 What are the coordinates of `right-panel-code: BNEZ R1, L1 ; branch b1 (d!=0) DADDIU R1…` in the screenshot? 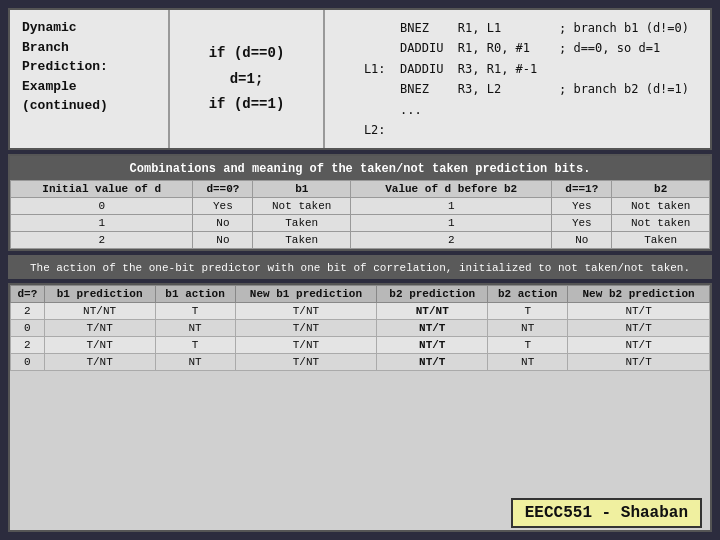 It's located at (518, 79).